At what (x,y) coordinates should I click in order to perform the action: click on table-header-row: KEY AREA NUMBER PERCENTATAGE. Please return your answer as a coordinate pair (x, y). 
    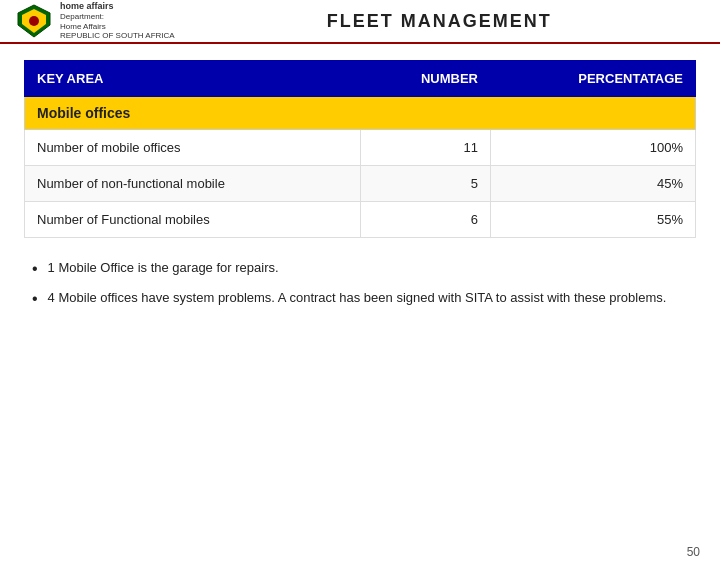
    Looking at the image, I should click on (360, 79).